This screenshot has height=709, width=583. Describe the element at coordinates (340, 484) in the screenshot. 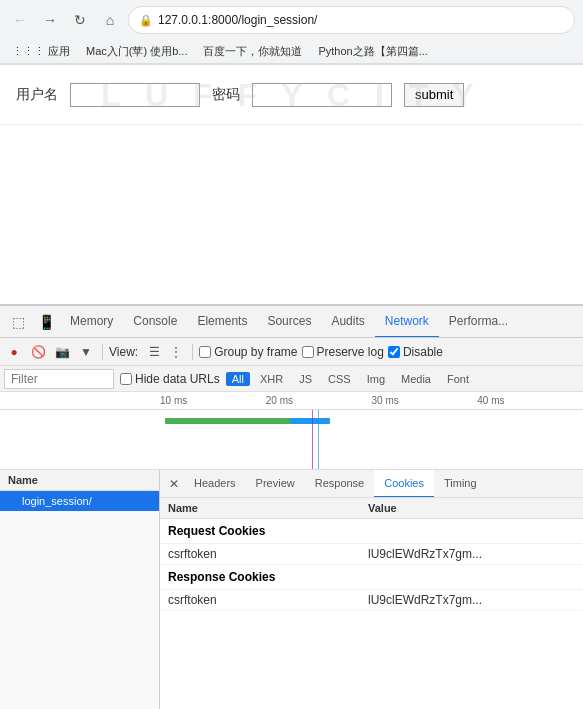

I see `detail-tab-response: Response` at that location.